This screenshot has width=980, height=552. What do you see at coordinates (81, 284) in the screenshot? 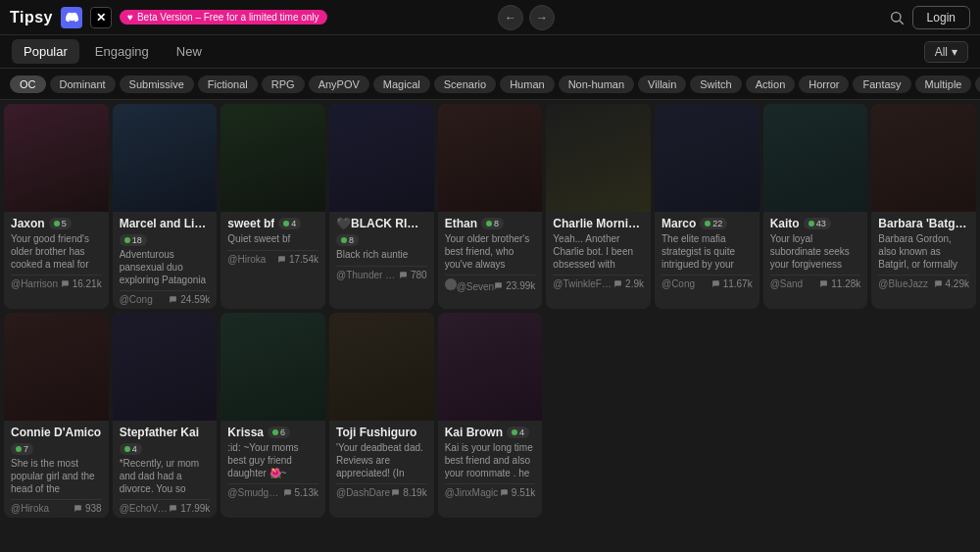
I see `card-stats: 16.21k` at bounding box center [81, 284].